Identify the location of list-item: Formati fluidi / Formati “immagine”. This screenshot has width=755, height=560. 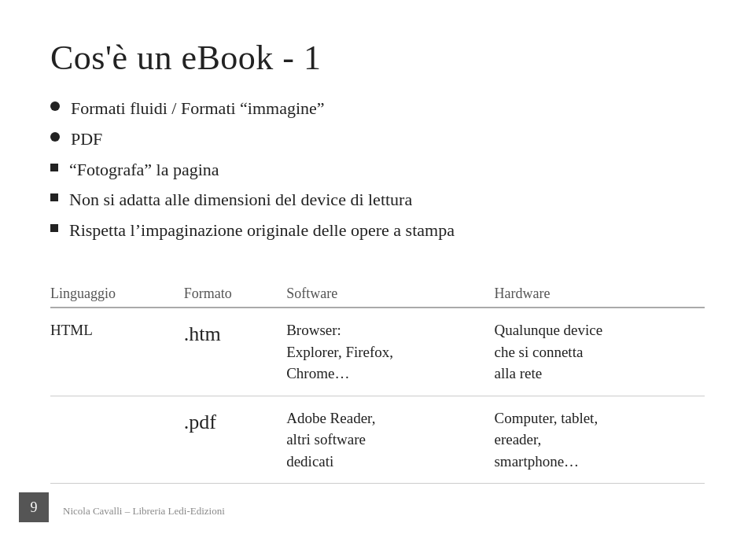
(378, 109).